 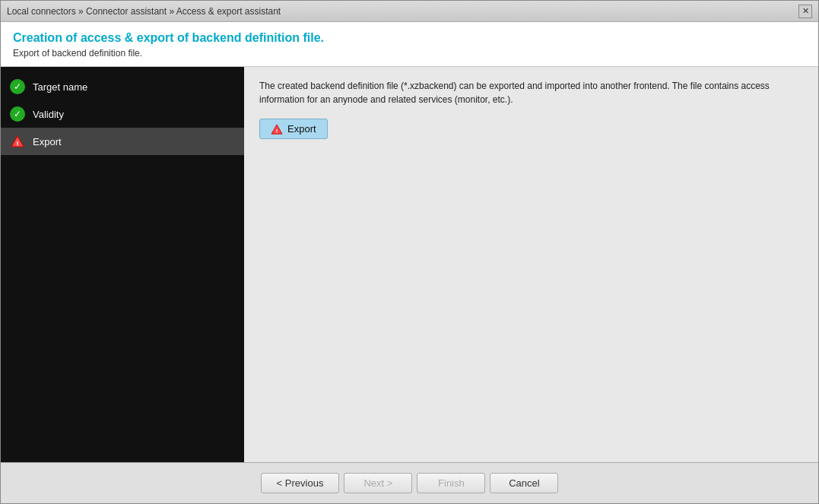 What do you see at coordinates (451, 483) in the screenshot?
I see `finish-button: Finish` at bounding box center [451, 483].